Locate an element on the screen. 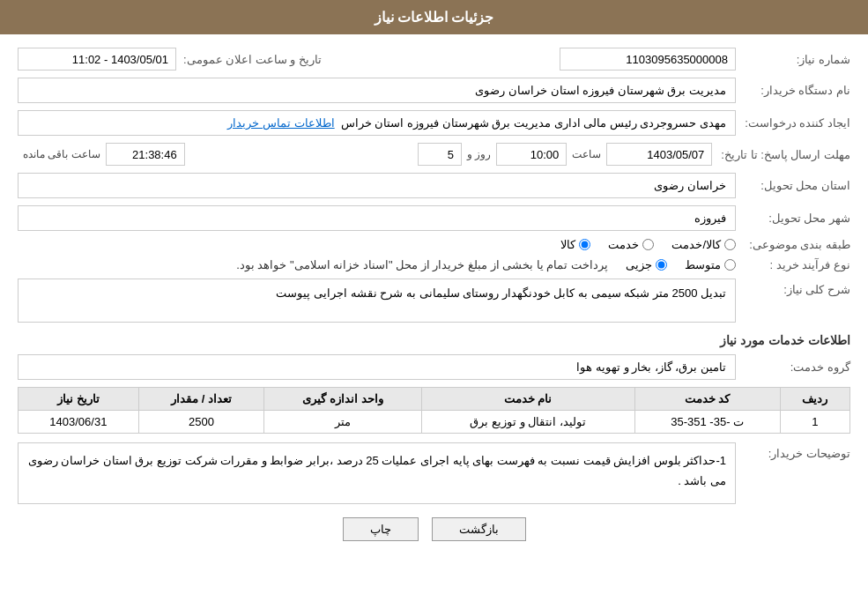 The height and width of the screenshot is (609, 868). province-label: استان محل تحویل: is located at coordinates (793, 185).